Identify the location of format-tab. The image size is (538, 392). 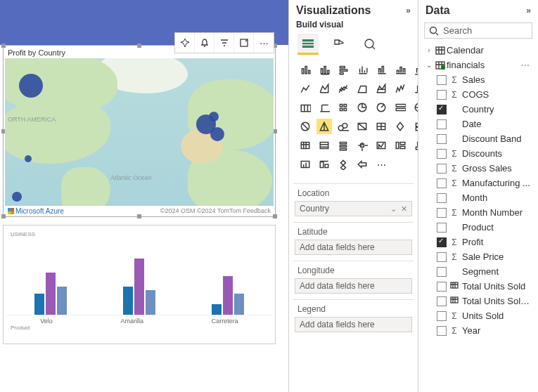
(339, 44).